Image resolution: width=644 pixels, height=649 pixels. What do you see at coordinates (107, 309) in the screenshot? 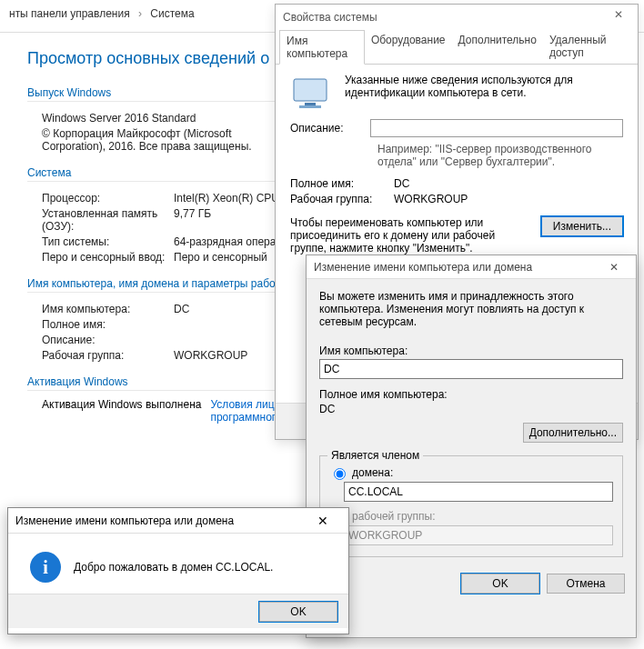
I see `pc-name-label: Имя компьютера:` at bounding box center [107, 309].